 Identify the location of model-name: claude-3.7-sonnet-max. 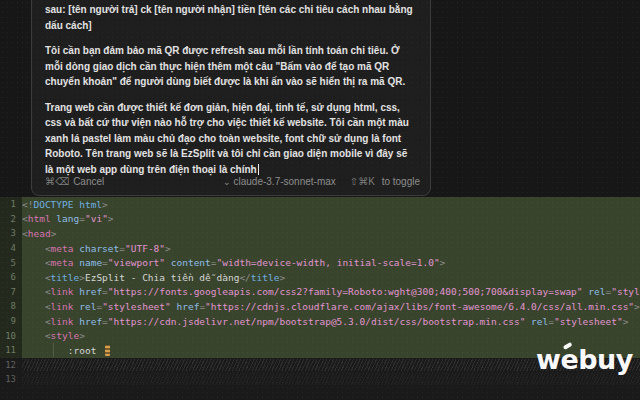
(285, 182).